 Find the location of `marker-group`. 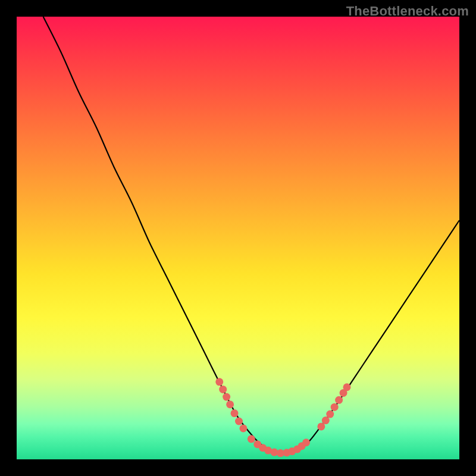

marker-group is located at coordinates (283, 418).